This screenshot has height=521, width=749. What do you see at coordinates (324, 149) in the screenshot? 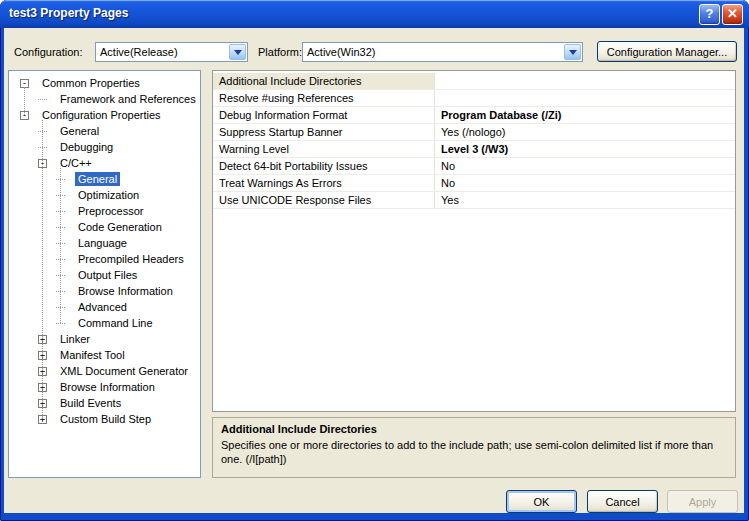
I see `property-label: Warning Level` at bounding box center [324, 149].